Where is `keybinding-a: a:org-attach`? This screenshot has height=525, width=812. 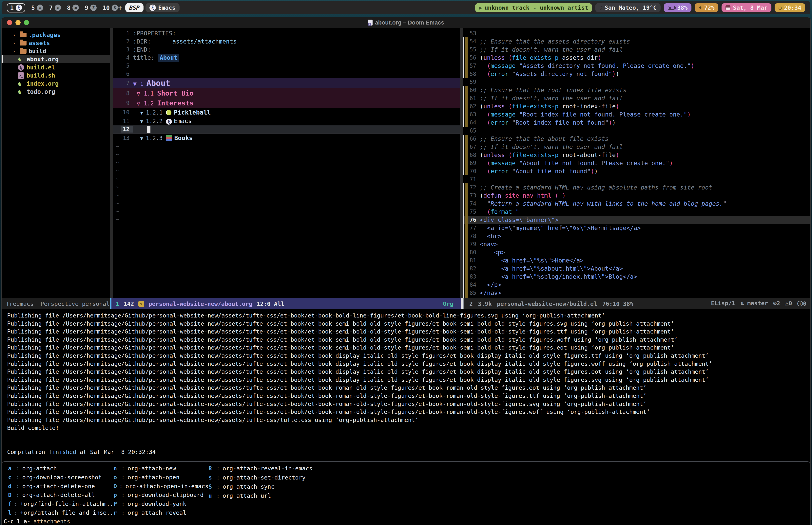
keybinding-a: a:org-attach is located at coordinates (61, 469).